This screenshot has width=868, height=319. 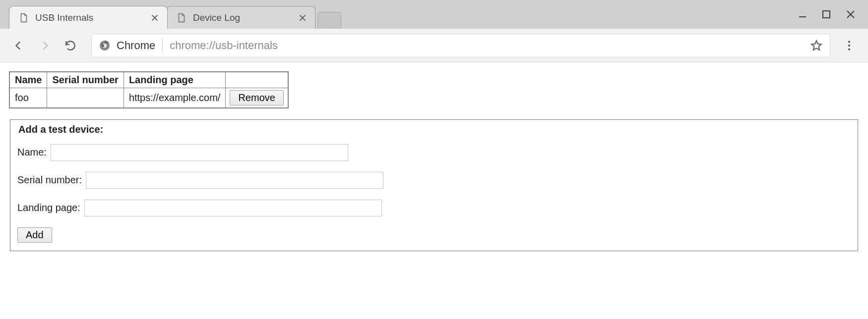 What do you see at coordinates (35, 235) in the screenshot?
I see `add-button: Add` at bounding box center [35, 235].